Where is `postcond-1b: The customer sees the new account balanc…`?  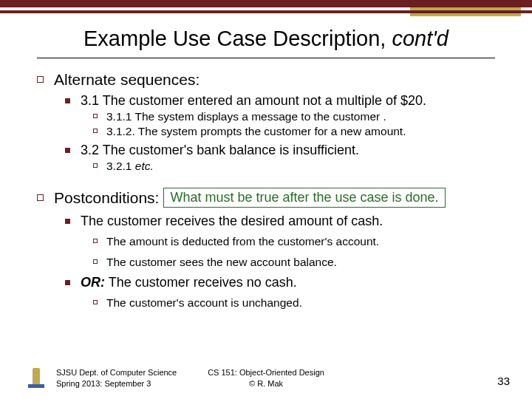
postcond-1b: The customer sees the new account balanc… is located at coordinates (273, 262).